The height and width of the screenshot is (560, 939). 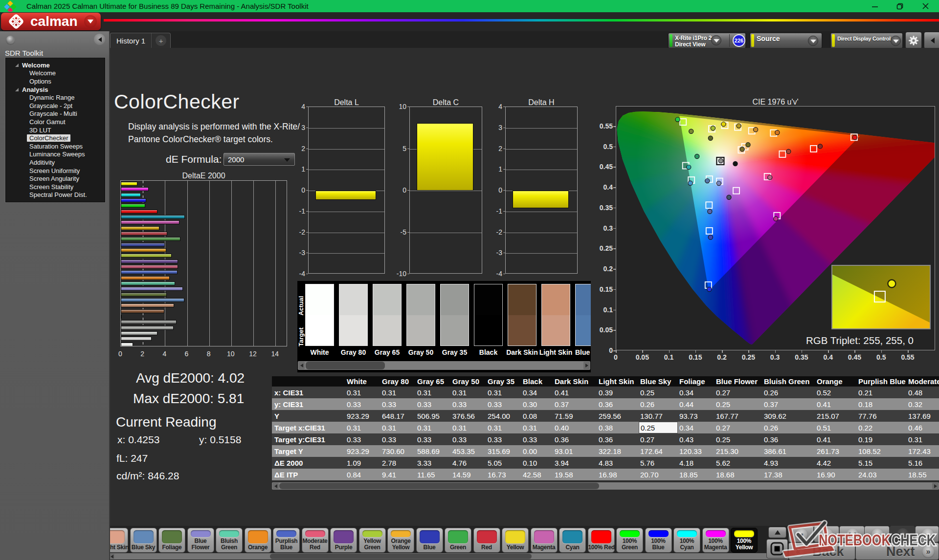 I want to click on pattern-button-red: Red, so click(x=487, y=540).